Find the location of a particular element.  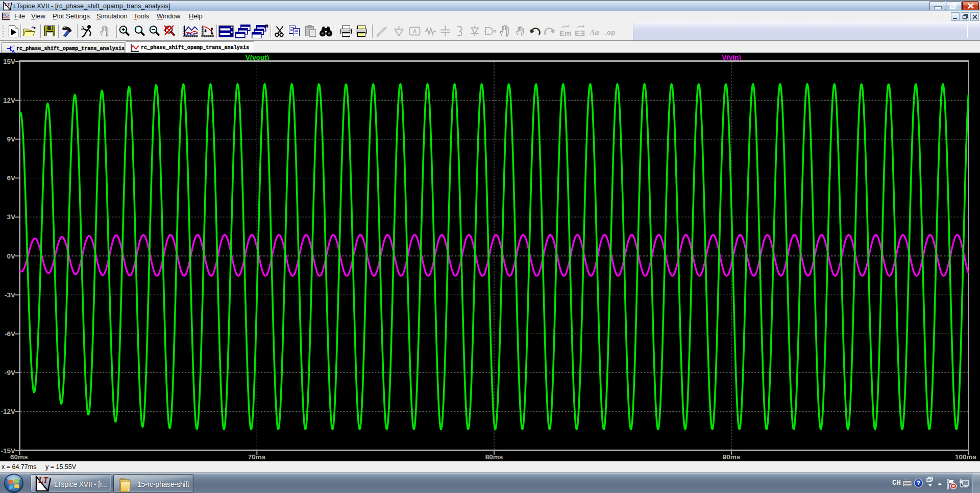

svg-text: 6V is located at coordinates (11, 178).